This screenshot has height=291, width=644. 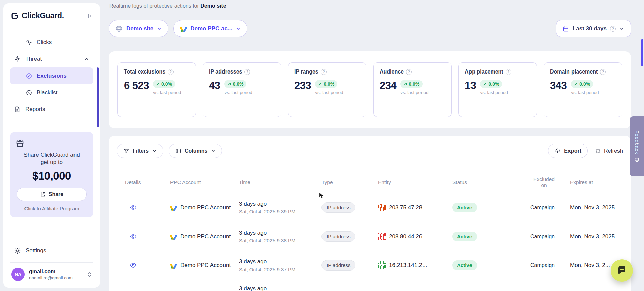 I want to click on badge-check-icon, so click(x=29, y=76).